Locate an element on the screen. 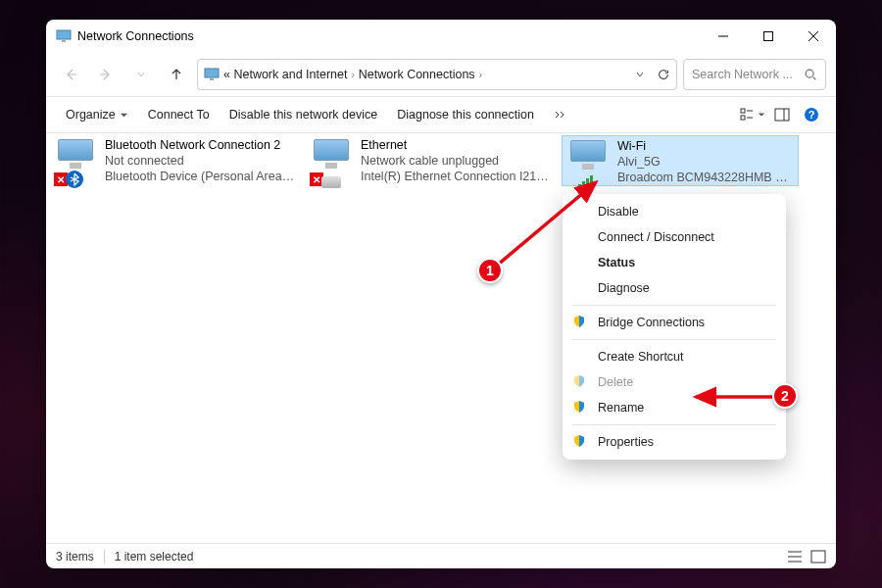 The width and height of the screenshot is (882, 588). annotation-step-1: 1 is located at coordinates (490, 270).